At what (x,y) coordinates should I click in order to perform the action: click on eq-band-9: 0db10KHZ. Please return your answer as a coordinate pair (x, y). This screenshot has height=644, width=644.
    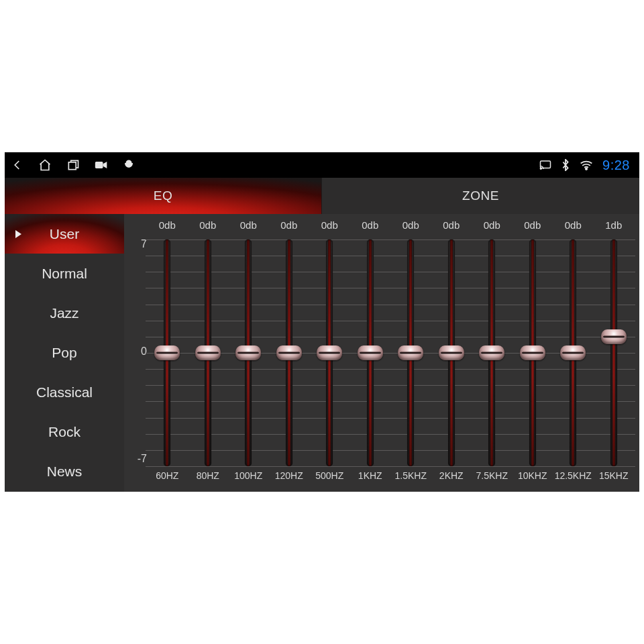
    Looking at the image, I should click on (533, 353).